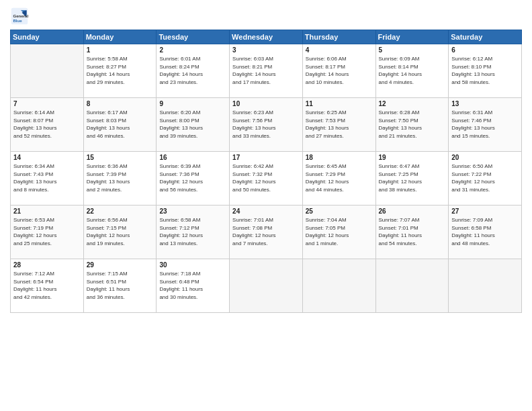 The image size is (532, 411). What do you see at coordinates (47, 179) in the screenshot?
I see `calendar-cell: 14Sunrise: 6:34 AMSunset: 7:43 PMDayligh…` at bounding box center [47, 179].